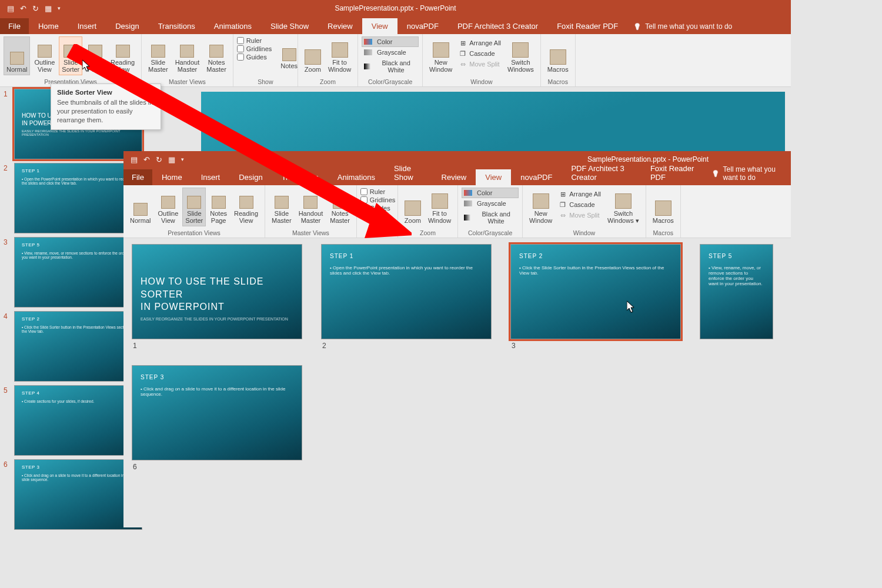 This screenshot has height=588, width=882. What do you see at coordinates (480, 64) in the screenshot?
I see `move-split-button: ⇔Move Split` at bounding box center [480, 64].